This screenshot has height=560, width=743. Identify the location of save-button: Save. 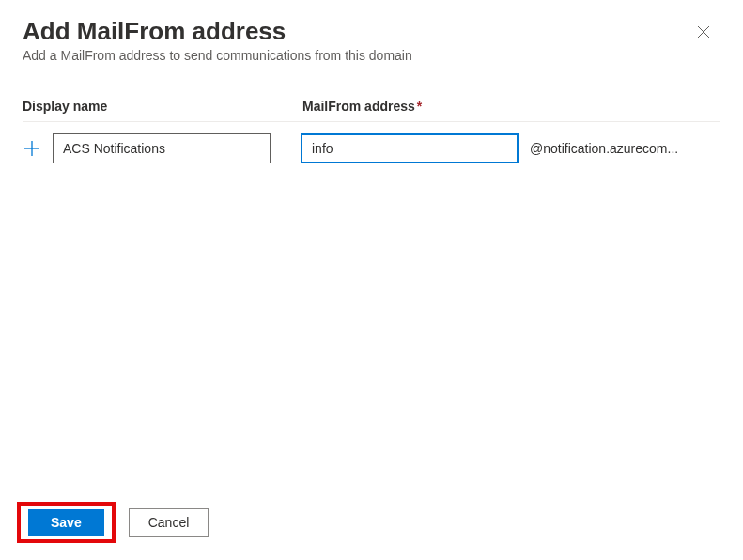
(66, 522).